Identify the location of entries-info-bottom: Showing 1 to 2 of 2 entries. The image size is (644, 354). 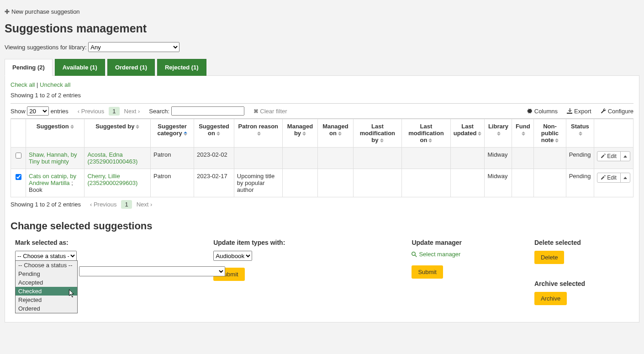
(46, 205).